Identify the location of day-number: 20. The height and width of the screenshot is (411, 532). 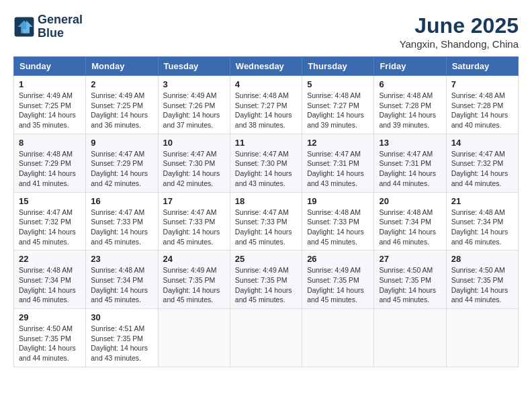
(410, 201).